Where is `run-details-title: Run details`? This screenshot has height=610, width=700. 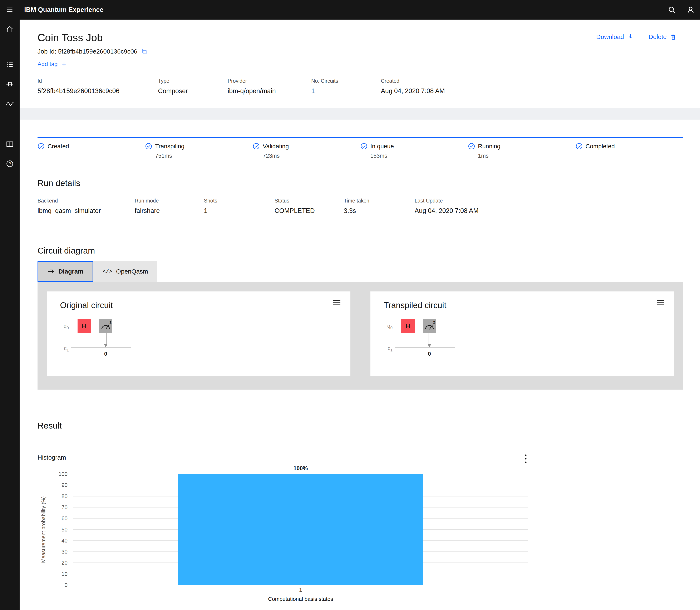 run-details-title: Run details is located at coordinates (360, 183).